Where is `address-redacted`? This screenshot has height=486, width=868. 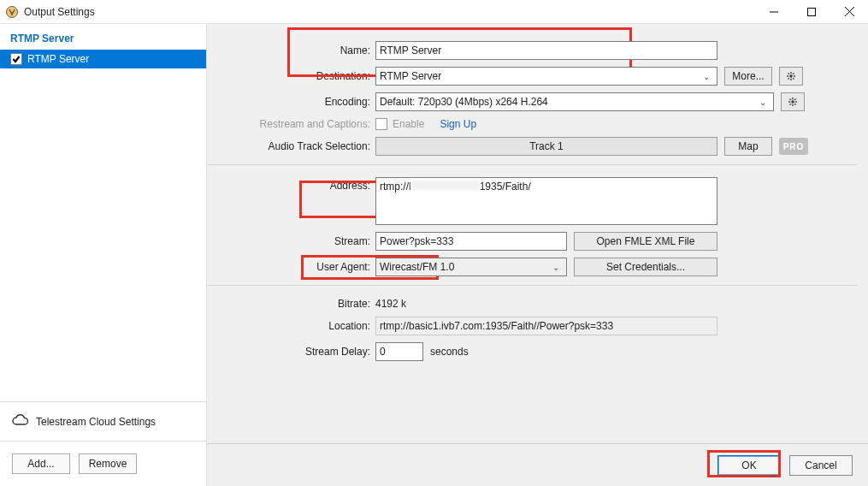 address-redacted is located at coordinates (446, 185).